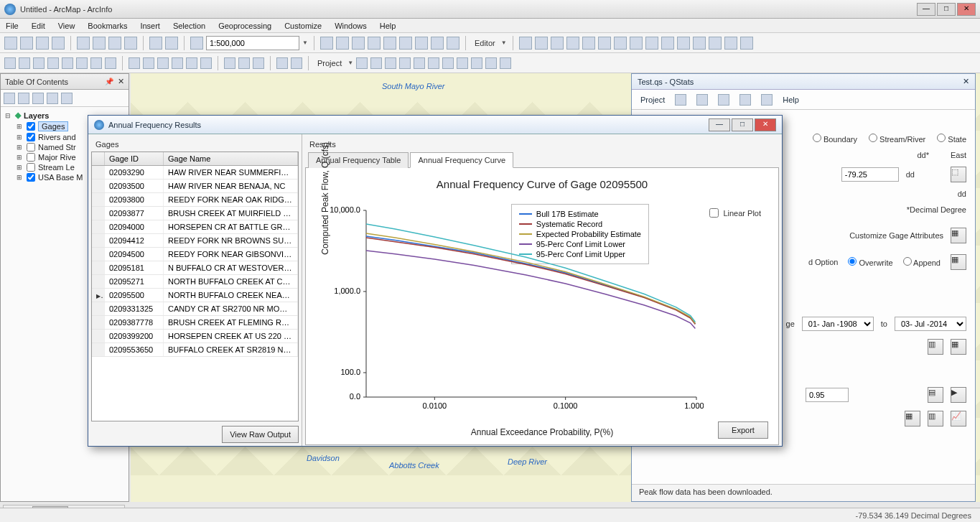 The image size is (980, 522). Describe the element at coordinates (958, 419) in the screenshot. I see `action-7-button: 📈` at that location.